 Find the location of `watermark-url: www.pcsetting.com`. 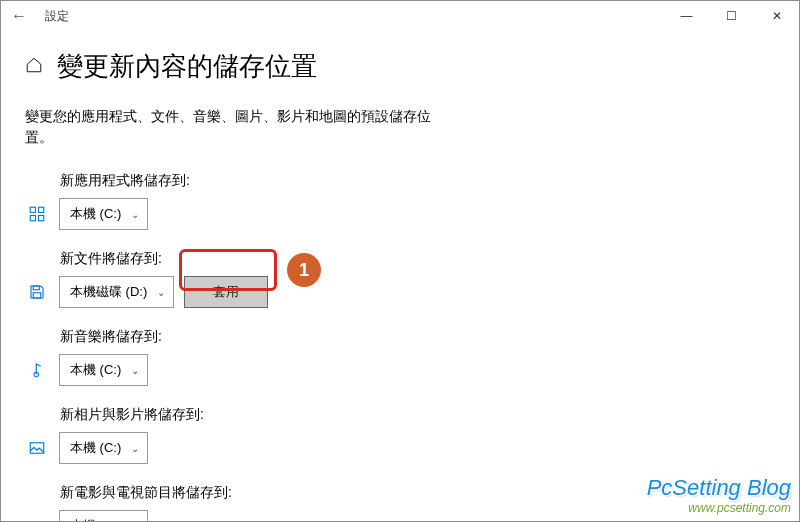

watermark-url: www.pcsetting.com is located at coordinates (719, 508).